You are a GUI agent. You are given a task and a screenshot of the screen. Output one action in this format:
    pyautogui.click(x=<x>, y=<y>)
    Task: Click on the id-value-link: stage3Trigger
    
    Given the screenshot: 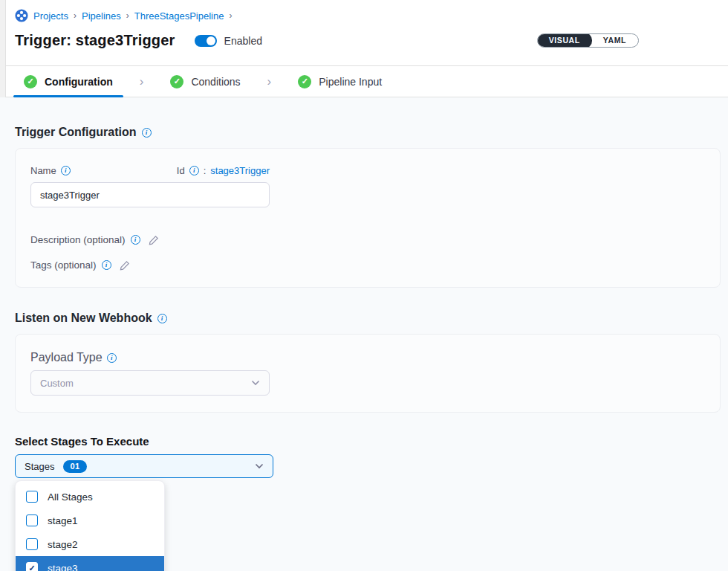 What is the action you would take?
    pyautogui.click(x=240, y=171)
    